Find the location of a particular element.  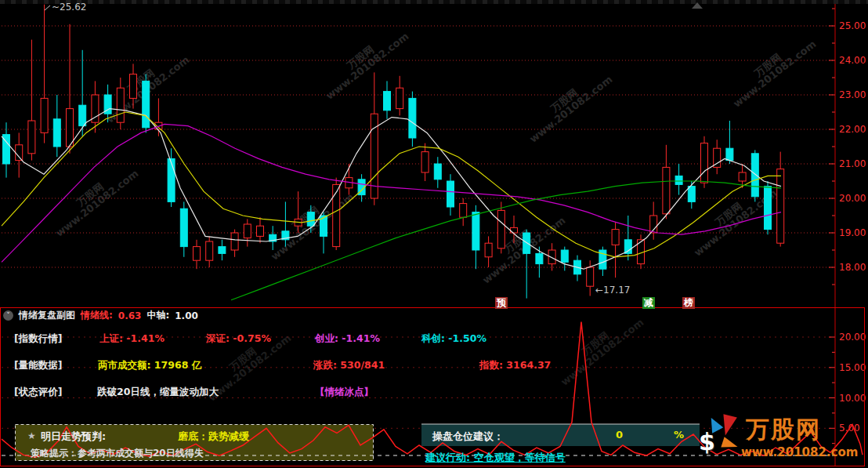

row-label: [指数行情] is located at coordinates (38, 339).